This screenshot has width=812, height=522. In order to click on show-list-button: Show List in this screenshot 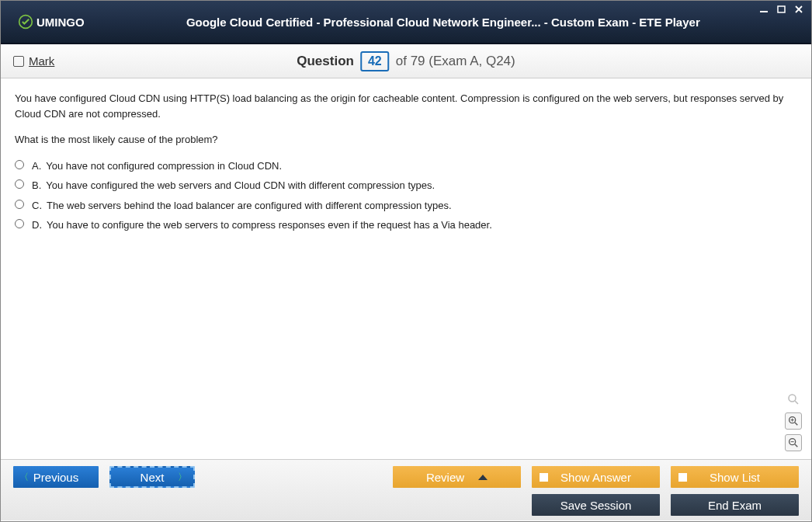, I will do `click(734, 477)`.